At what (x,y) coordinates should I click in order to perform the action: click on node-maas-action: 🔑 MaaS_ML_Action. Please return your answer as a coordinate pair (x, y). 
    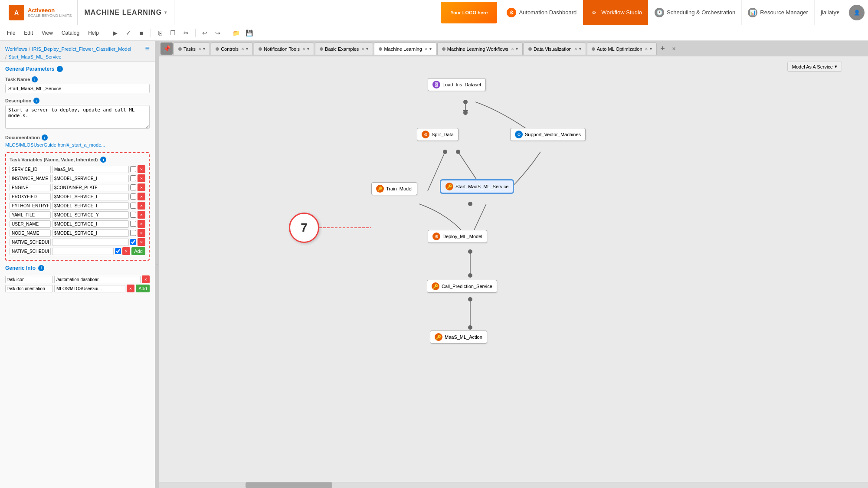
    Looking at the image, I should click on (459, 337).